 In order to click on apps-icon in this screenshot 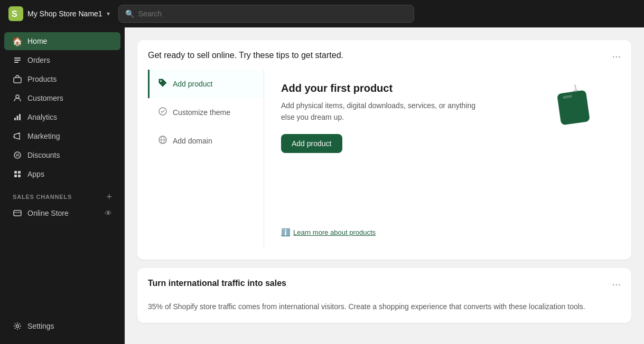, I will do `click(17, 174)`.